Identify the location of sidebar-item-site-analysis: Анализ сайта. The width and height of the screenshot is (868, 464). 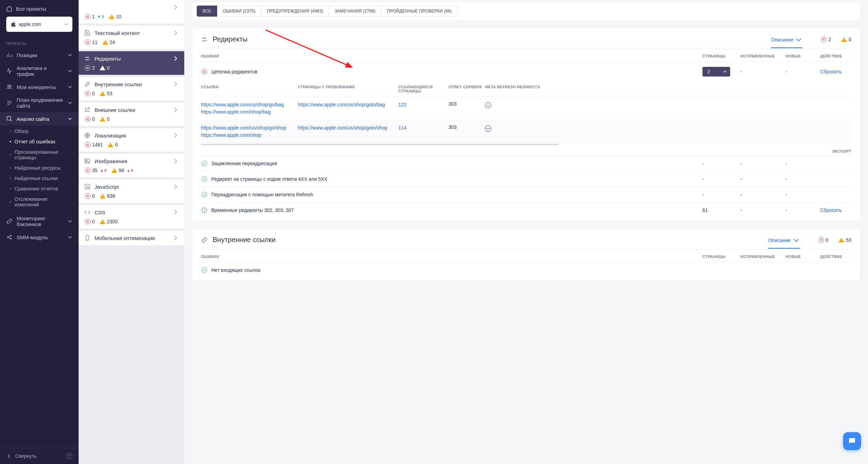
(39, 119).